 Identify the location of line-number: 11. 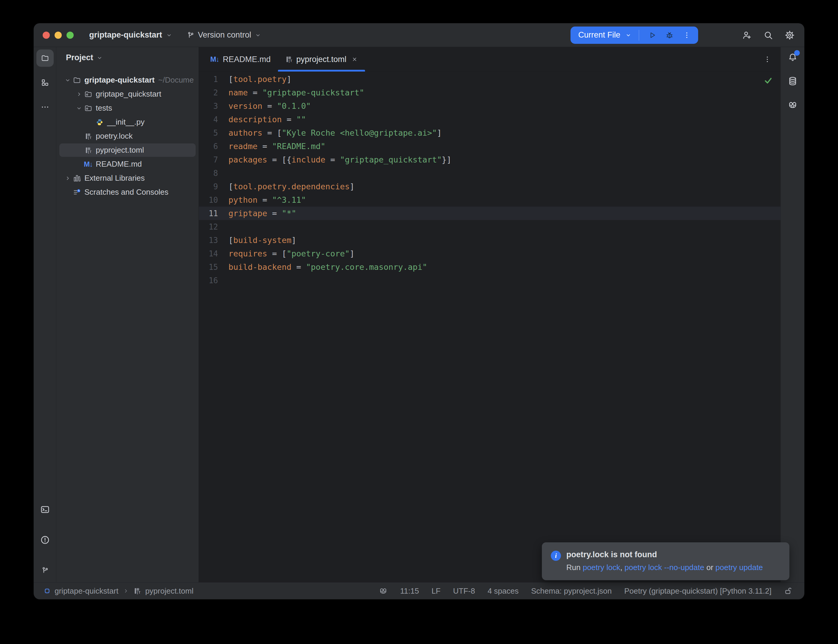
(209, 214).